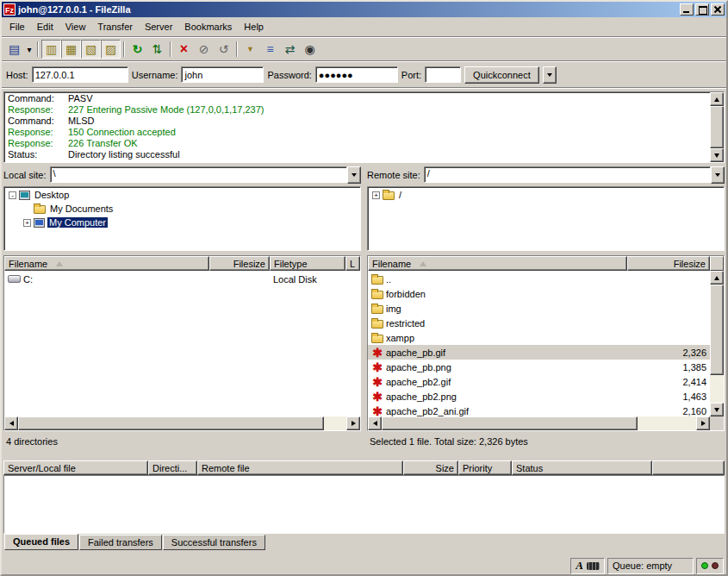 This screenshot has width=728, height=576. What do you see at coordinates (546, 423) in the screenshot?
I see `remote-hscrollbar` at bounding box center [546, 423].